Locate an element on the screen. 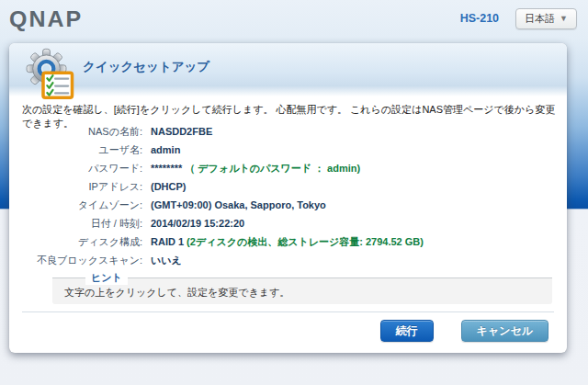  setting-label: 不良ブロックスキャン: is located at coordinates (86, 261).